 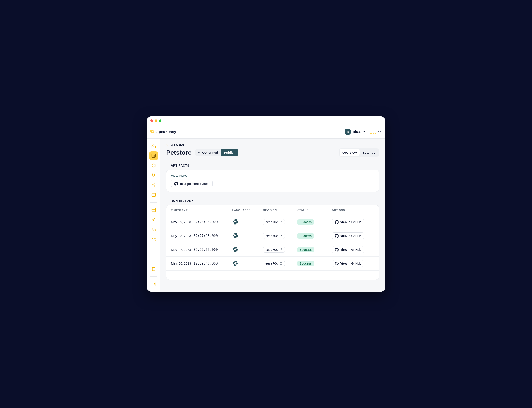 I want to click on window-zoom-button, so click(x=160, y=121).